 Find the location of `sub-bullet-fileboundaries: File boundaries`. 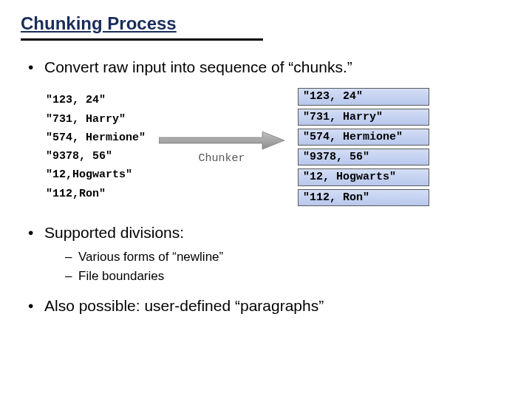

sub-bullet-fileboundaries: File boundaries is located at coordinates (288, 276).